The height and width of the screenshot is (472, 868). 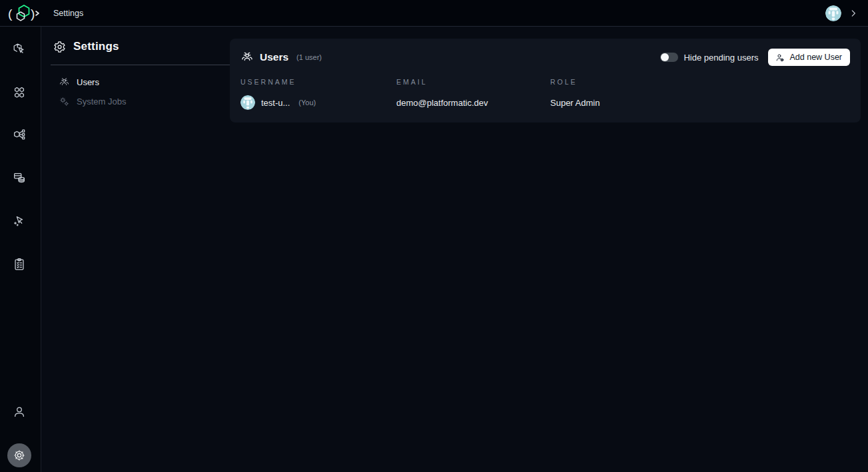 I want to click on hide-pending-users-toggle, so click(x=669, y=57).